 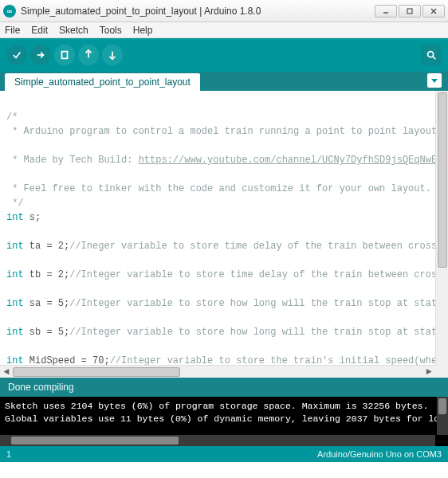 What do you see at coordinates (6, 372) in the screenshot?
I see `scroll-left-arrow: ◄` at bounding box center [6, 372].